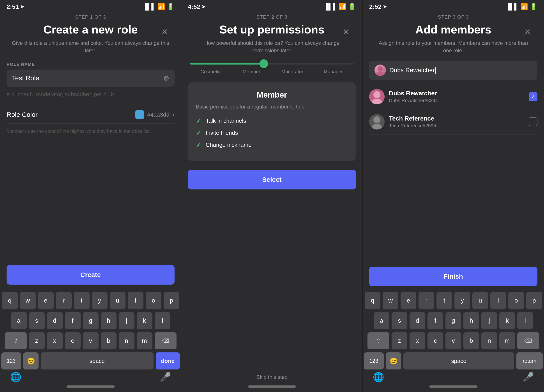  Describe the element at coordinates (166, 377) in the screenshot. I see `mic-icon-1: 🎤` at that location.